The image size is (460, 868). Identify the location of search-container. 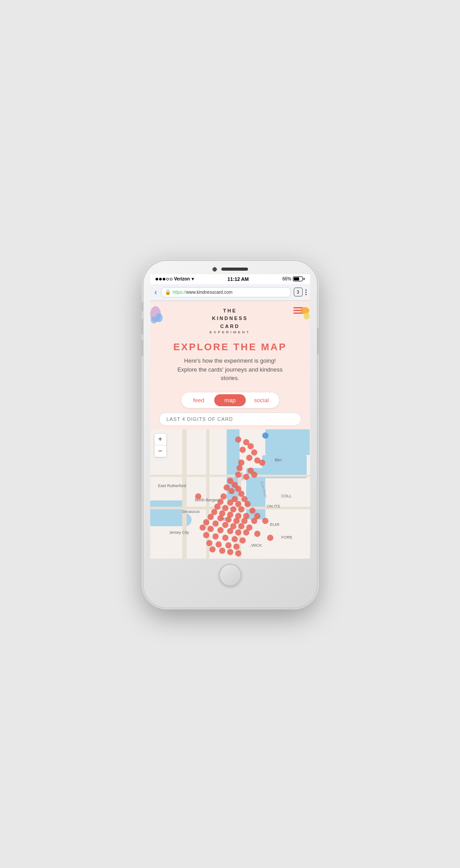
(230, 421).